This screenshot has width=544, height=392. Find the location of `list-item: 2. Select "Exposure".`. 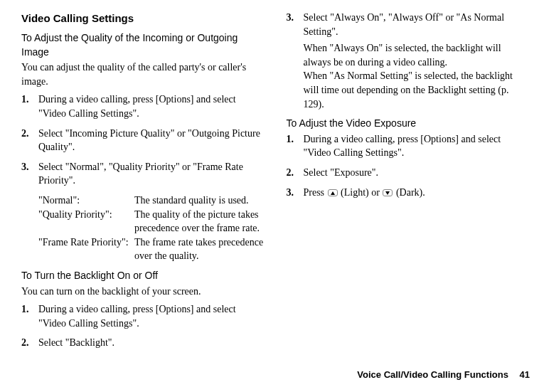

list-item: 2. Select "Exposure". is located at coordinates (408, 173).